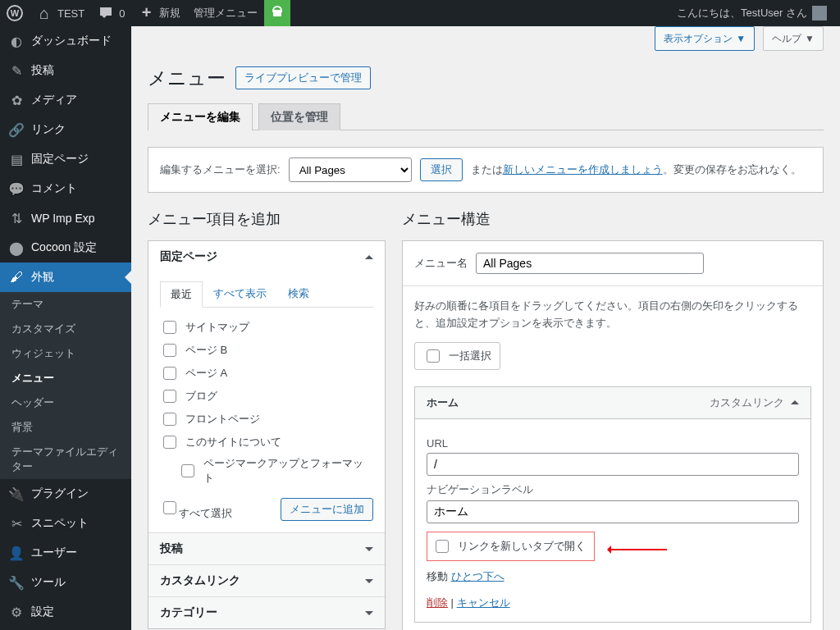 The height and width of the screenshot is (630, 840). I want to click on page-check-item: ページ B, so click(267, 350).